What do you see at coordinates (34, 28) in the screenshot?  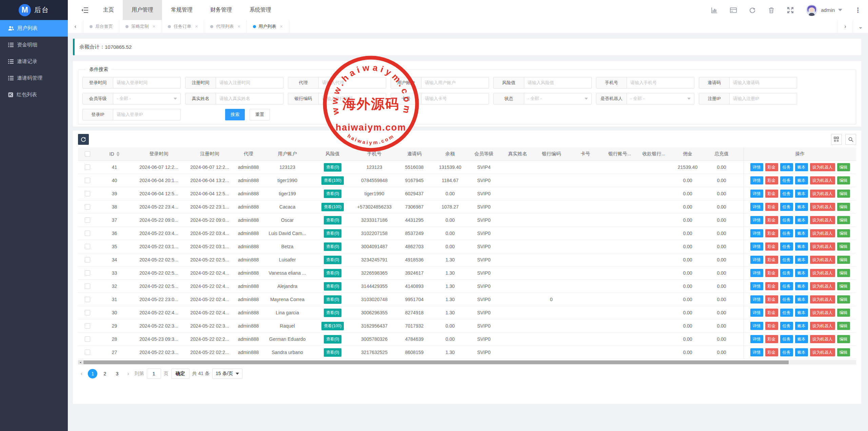 I see `sidebar-item-用户列表: 用户列表` at bounding box center [34, 28].